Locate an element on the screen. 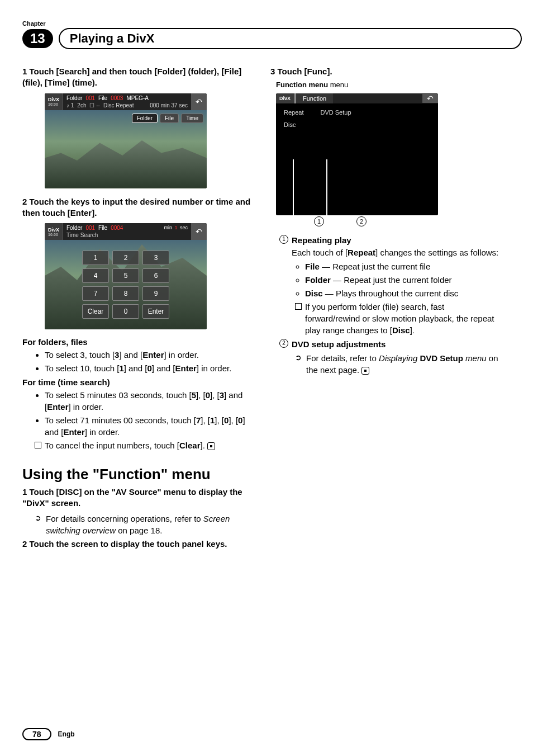 This screenshot has width=533, height=756. key-6: 6 is located at coordinates (156, 276).